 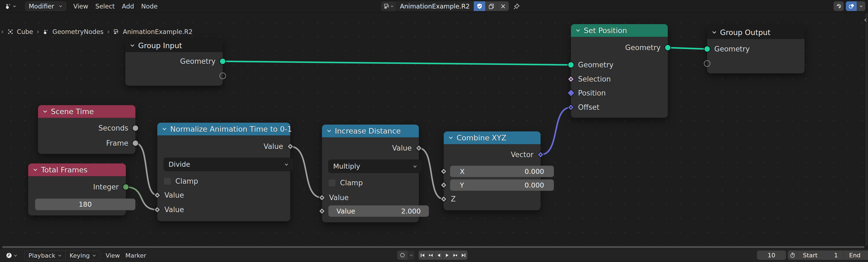 I want to click on new-copy-button, so click(x=491, y=6).